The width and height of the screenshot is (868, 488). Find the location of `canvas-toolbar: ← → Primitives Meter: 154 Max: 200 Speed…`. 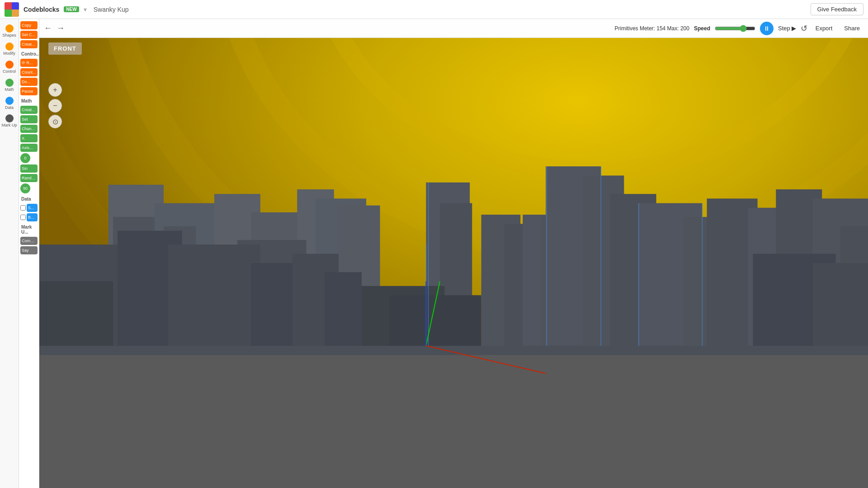

canvas-toolbar: ← → Primitives Meter: 154 Max: 200 Speed… is located at coordinates (454, 28).